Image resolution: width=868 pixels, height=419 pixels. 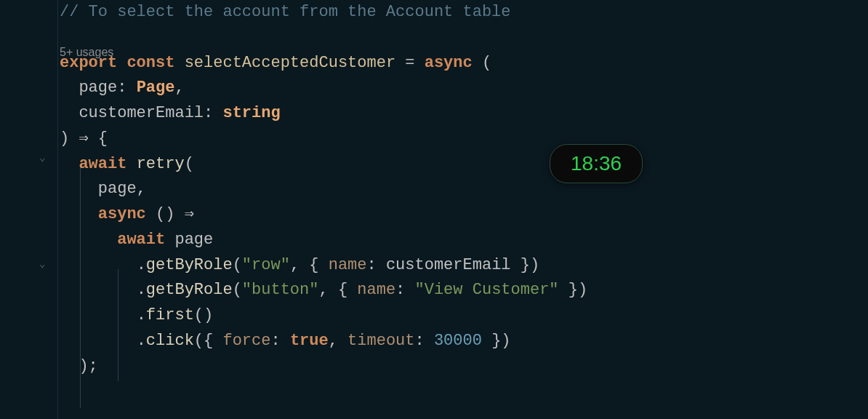 I want to click on str-row: "row", so click(x=266, y=265).